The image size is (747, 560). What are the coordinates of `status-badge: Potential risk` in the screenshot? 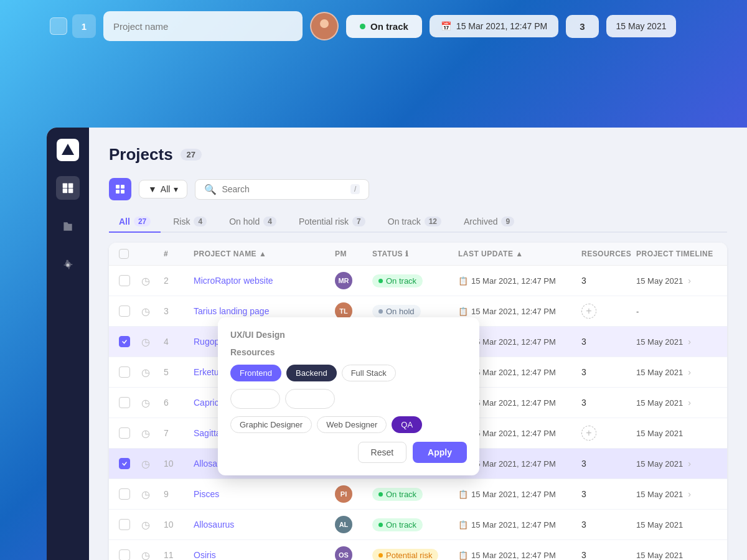 It's located at (413, 555).